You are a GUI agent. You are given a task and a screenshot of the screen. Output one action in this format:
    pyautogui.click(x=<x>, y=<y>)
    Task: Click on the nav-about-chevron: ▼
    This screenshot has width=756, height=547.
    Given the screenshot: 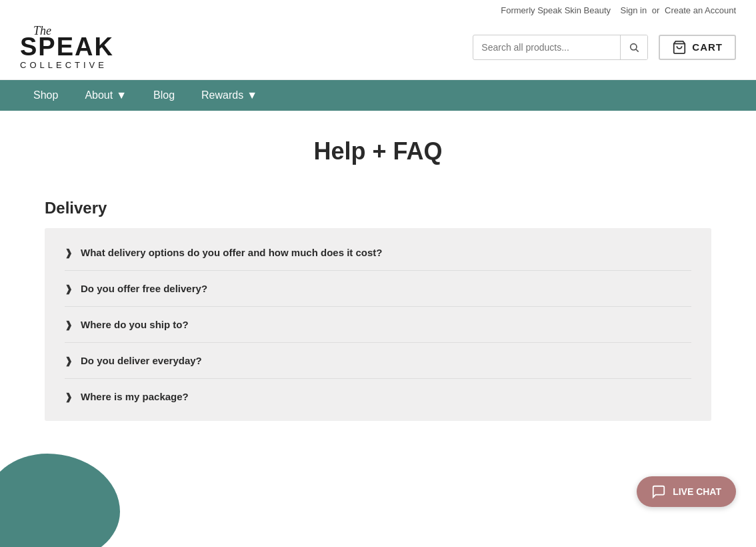 What is the action you would take?
    pyautogui.click(x=121, y=95)
    